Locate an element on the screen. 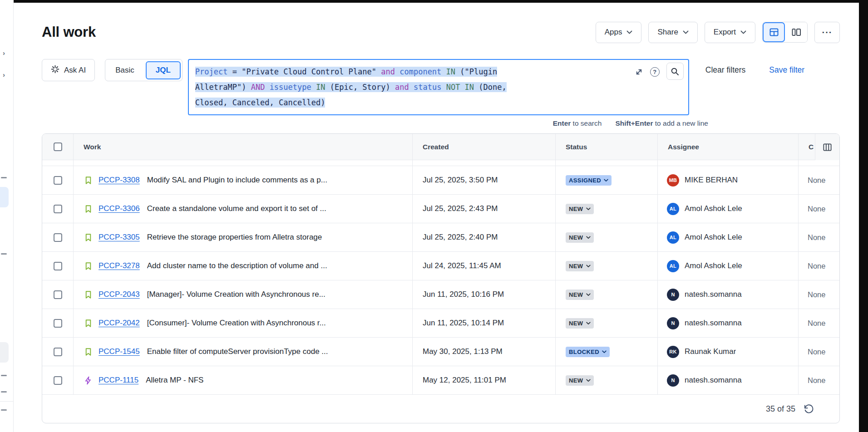 The width and height of the screenshot is (868, 432). split-view-button is located at coordinates (796, 32).